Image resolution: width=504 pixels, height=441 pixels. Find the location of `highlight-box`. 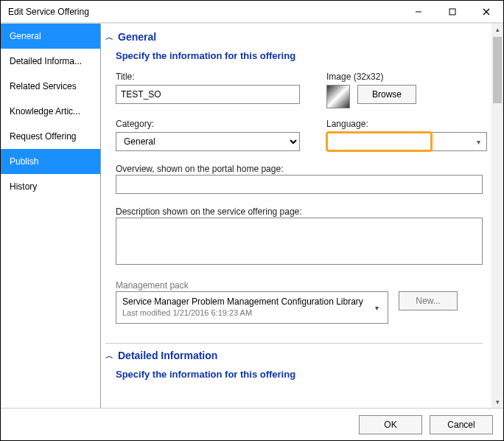

highlight-box is located at coordinates (379, 142).